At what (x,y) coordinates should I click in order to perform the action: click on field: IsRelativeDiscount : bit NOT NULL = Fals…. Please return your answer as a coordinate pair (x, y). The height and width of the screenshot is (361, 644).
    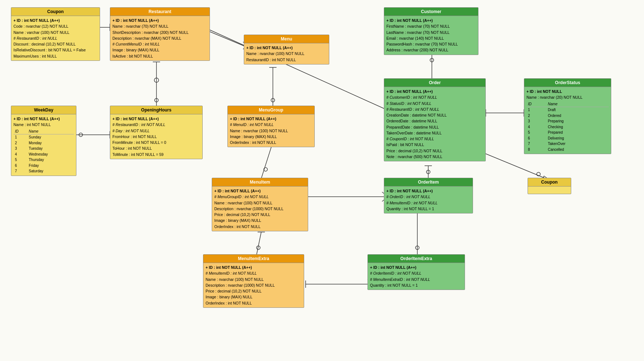
    Looking at the image, I should click on (55, 50).